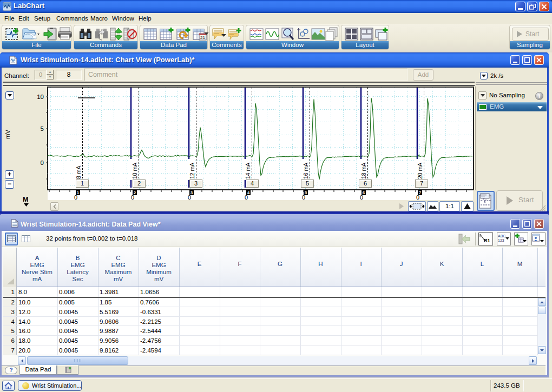 Image resolution: width=552 pixels, height=392 pixels. Describe the element at coordinates (501, 240) in the screenshot. I see `svg-text: 123` at that location.